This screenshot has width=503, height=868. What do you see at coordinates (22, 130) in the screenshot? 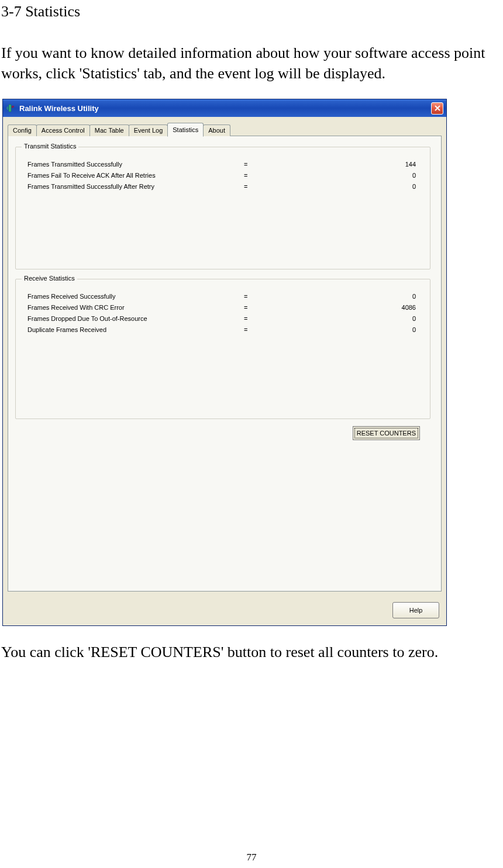
I see `tab-config: Config` at bounding box center [22, 130].